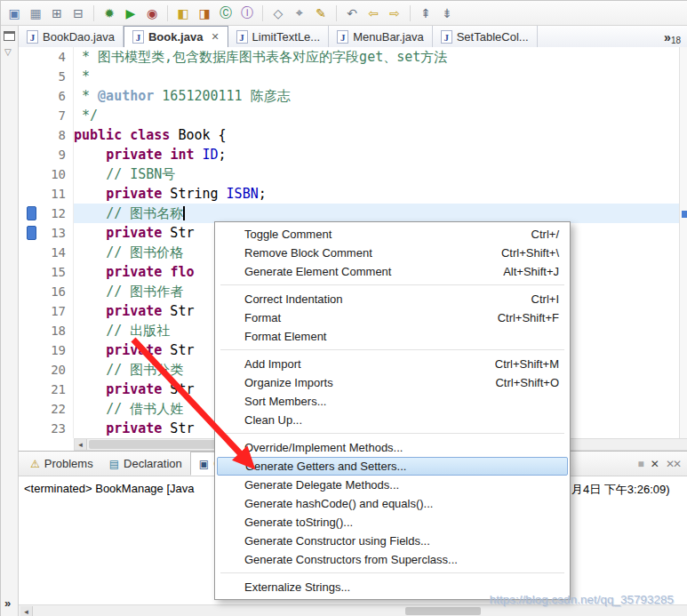 This screenshot has width=687, height=616. Describe the element at coordinates (53, 155) in the screenshot. I see `line-number: 9` at that location.